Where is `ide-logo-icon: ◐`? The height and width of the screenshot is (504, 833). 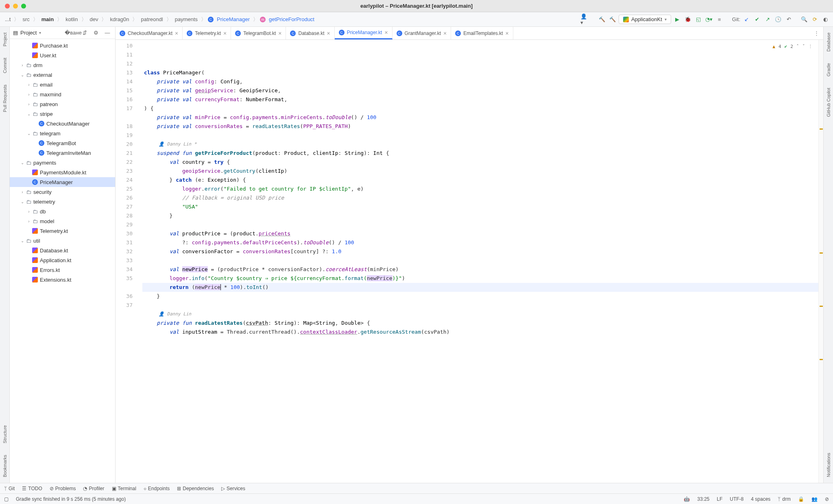
ide-logo-icon: ◐ is located at coordinates (825, 20).